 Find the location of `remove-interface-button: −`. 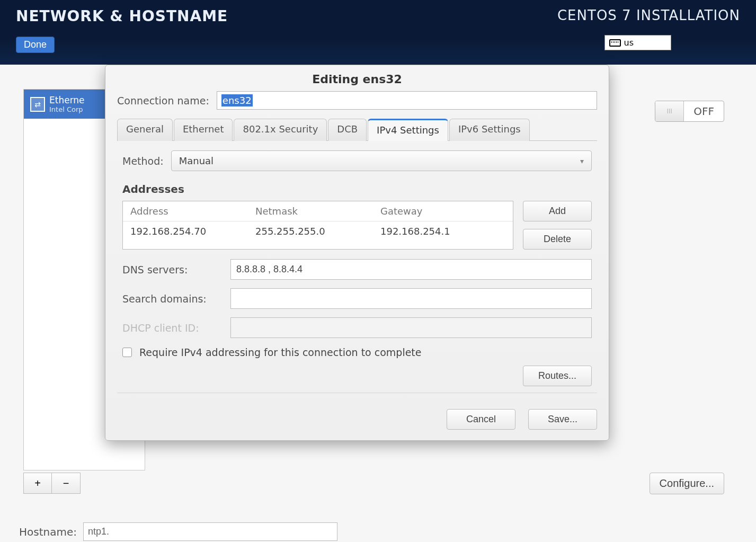

remove-interface-button: − is located at coordinates (66, 483).